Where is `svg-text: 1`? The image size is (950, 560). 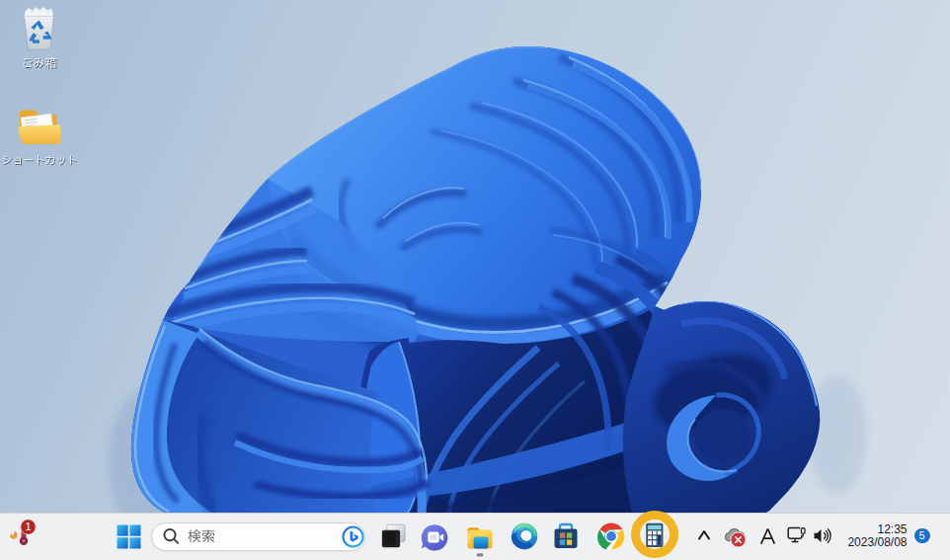
svg-text: 1 is located at coordinates (28, 526).